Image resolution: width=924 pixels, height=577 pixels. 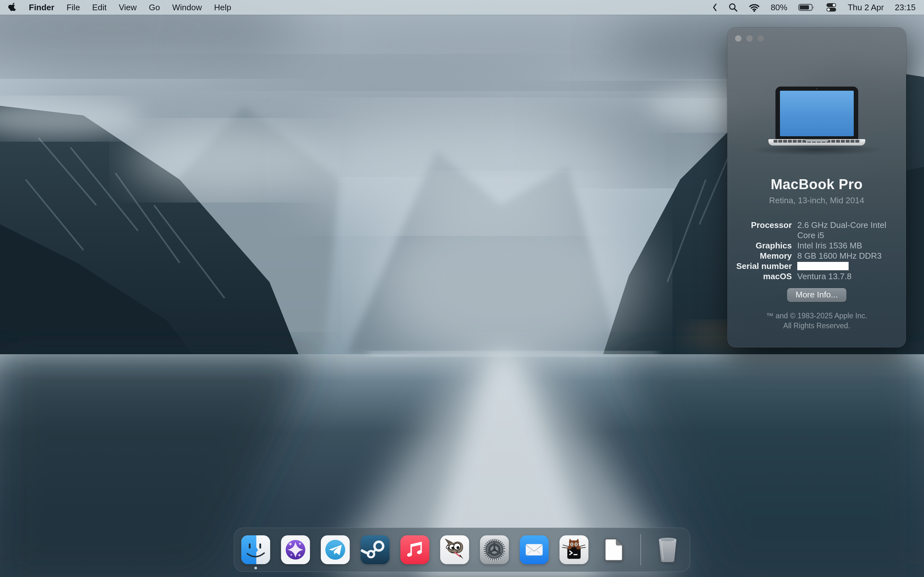 I want to click on dock-gimp, so click(x=454, y=550).